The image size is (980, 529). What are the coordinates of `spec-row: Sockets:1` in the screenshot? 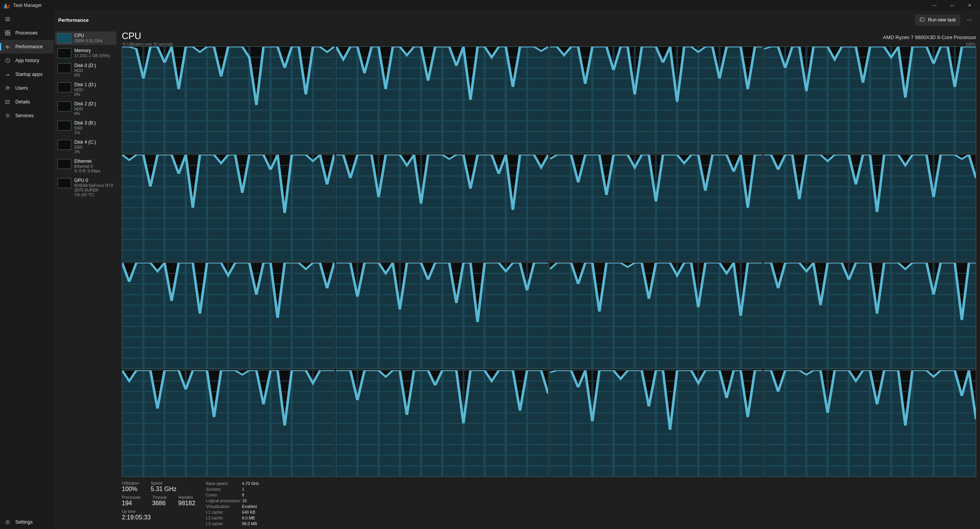 It's located at (232, 490).